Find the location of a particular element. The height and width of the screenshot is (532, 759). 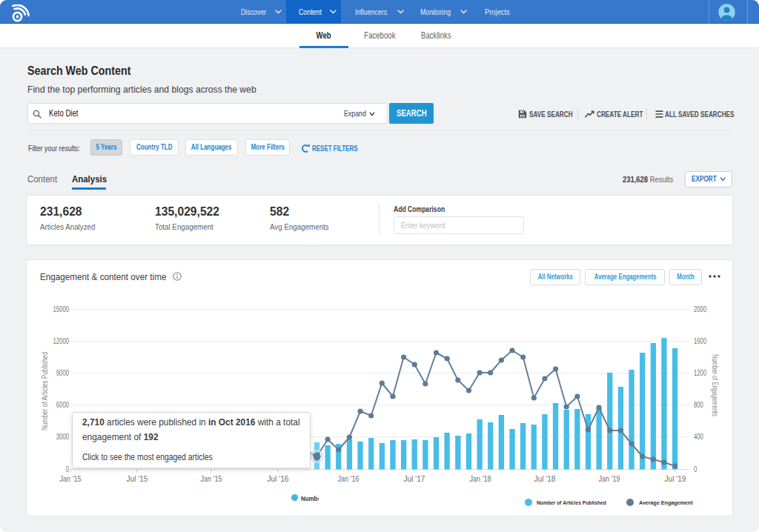

svg-text: 12000 is located at coordinates (62, 341).